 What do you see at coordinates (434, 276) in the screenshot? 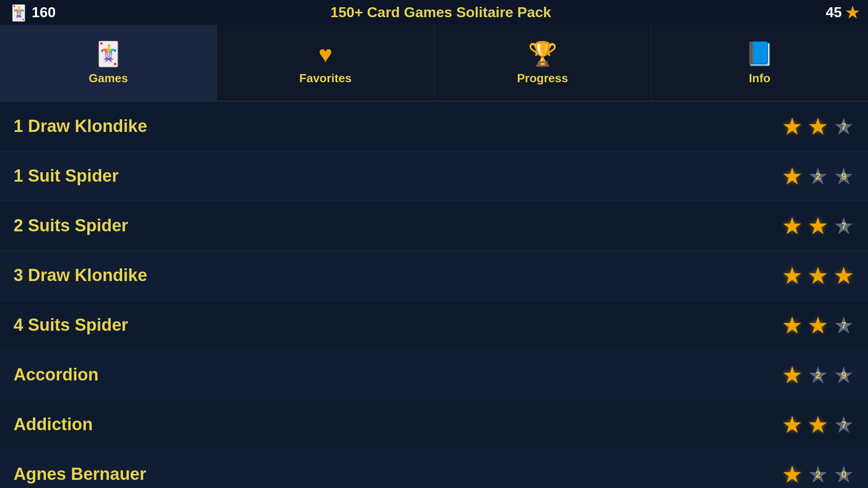
I see `game-row: 3 Draw Klondike★★★` at bounding box center [434, 276].